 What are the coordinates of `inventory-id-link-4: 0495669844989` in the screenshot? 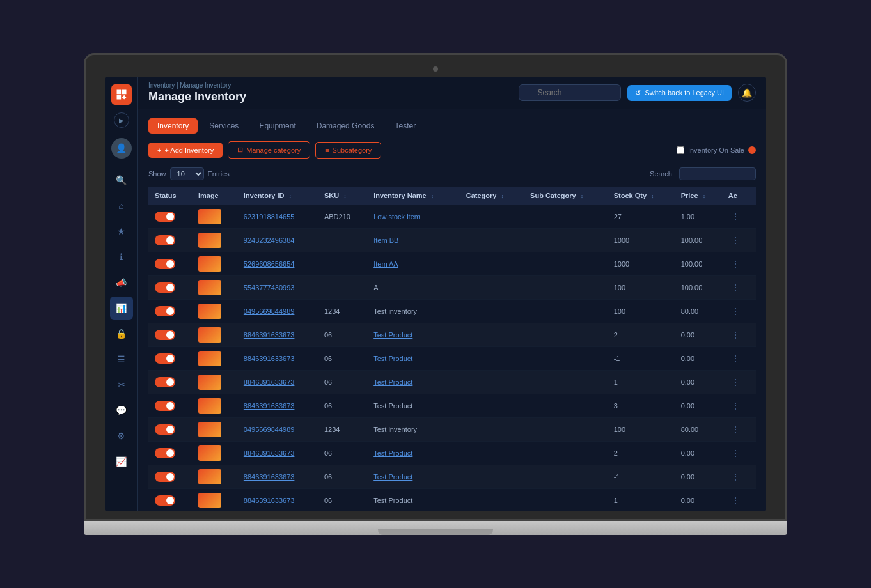 It's located at (269, 311).